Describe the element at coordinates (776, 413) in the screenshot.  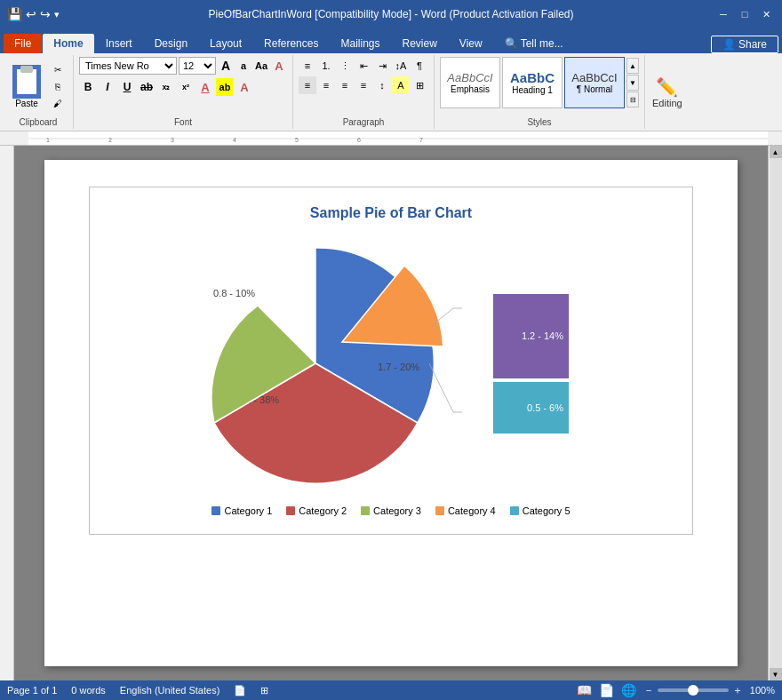
I see `scroll-track` at that location.